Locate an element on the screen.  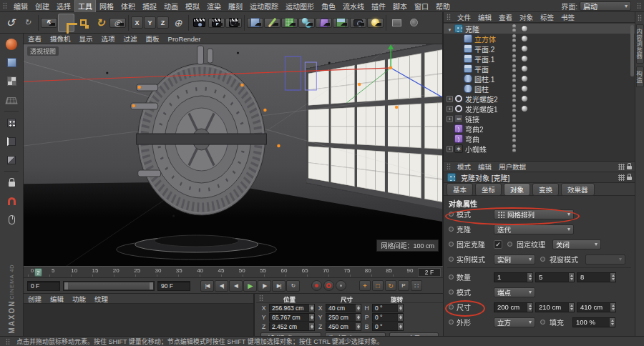
viewport-menu-2: 显示 is located at coordinates (86, 39).